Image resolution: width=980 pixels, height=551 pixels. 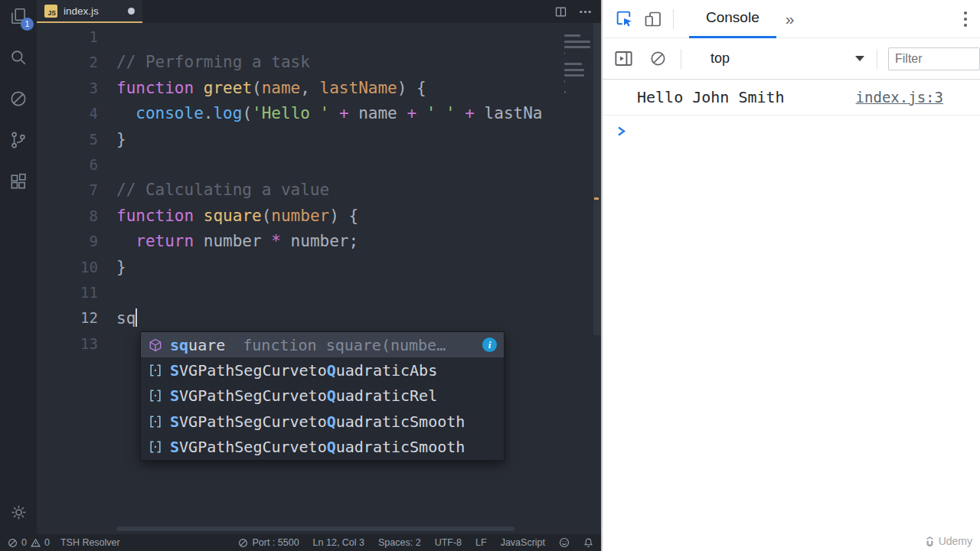 What do you see at coordinates (67, 63) in the screenshot?
I see `line-number: 2` at bounding box center [67, 63].